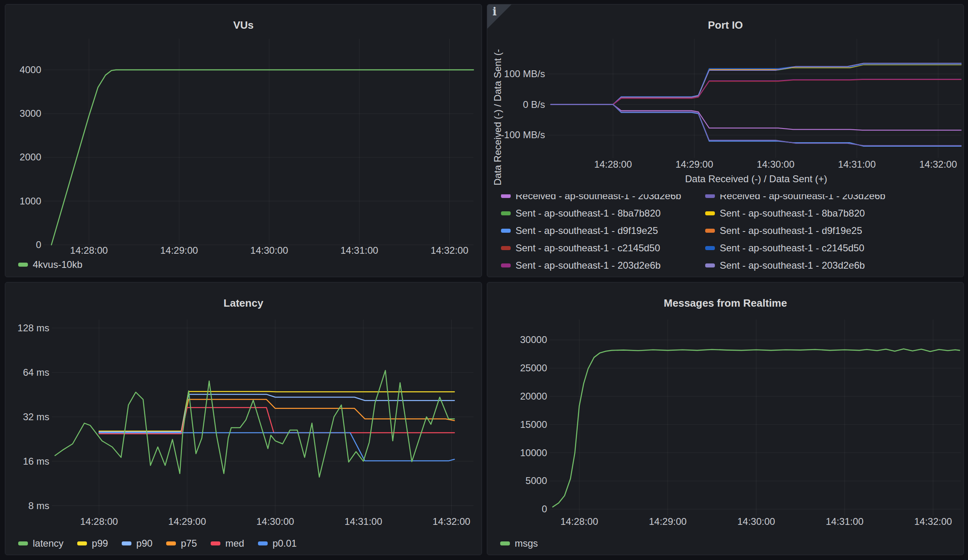  I want to click on legend-series-label: Sent - ap-southeast-1 - c2145d50, so click(792, 248).